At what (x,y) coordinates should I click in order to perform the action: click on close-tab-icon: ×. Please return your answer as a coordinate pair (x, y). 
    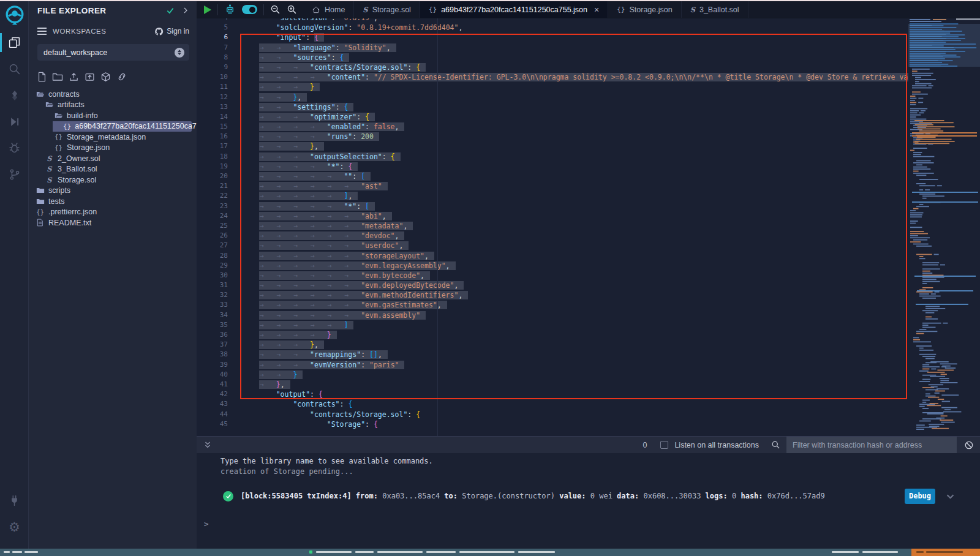
    Looking at the image, I should click on (597, 10).